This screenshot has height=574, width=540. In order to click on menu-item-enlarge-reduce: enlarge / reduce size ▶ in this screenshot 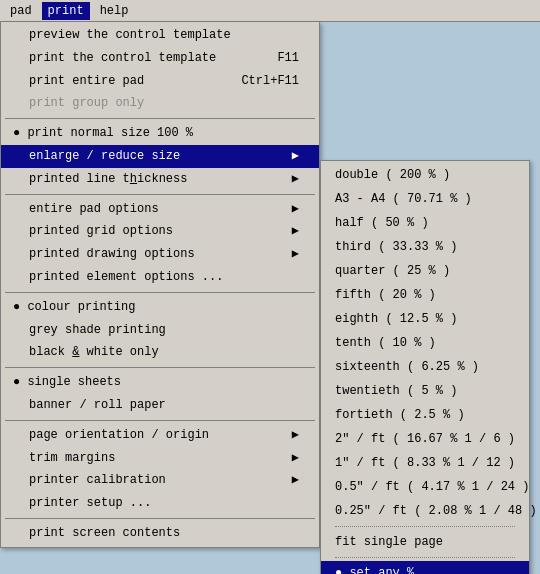, I will do `click(160, 156)`.